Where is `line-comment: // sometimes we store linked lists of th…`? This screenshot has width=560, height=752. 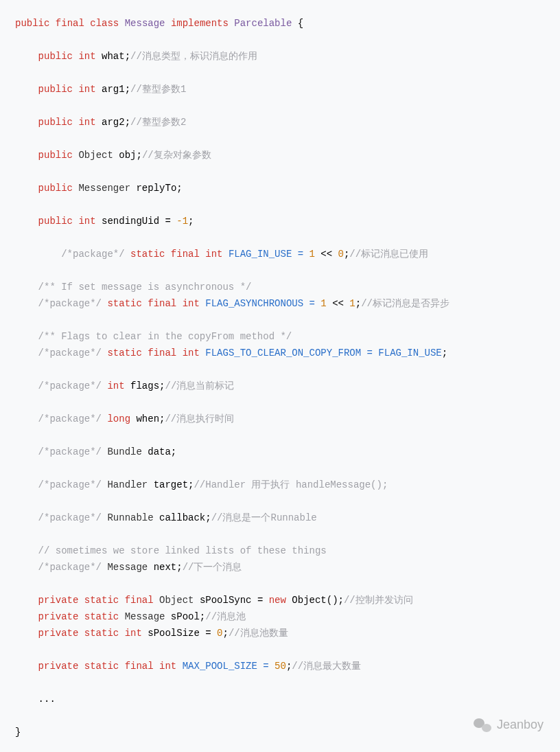 line-comment: // sometimes we store linked lists of th… is located at coordinates (183, 551).